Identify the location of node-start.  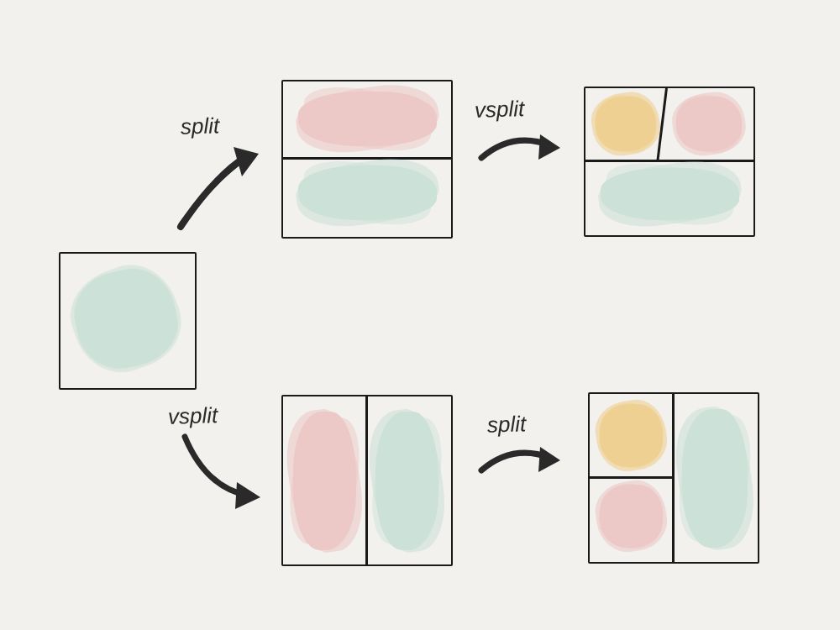
(128, 321).